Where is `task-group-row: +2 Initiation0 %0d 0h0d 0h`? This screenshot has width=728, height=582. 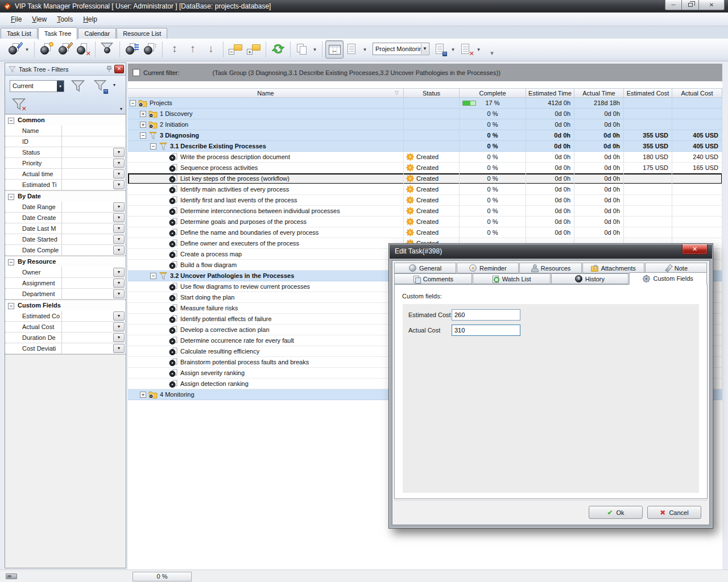 task-group-row: +2 Initiation0 %0d 0h0d 0h is located at coordinates (425, 125).